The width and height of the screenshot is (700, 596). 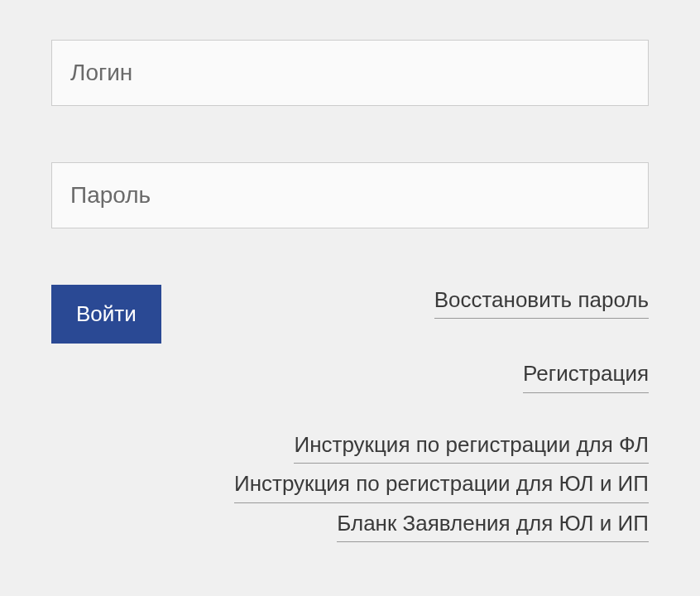 I want to click on spacer, so click(x=350, y=134).